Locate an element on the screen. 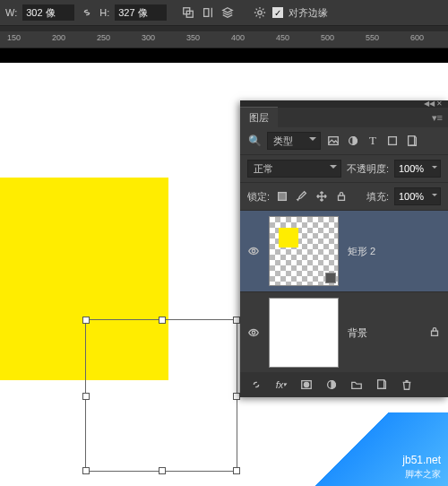 This screenshot has height=486, width=448. transform-handle-tl is located at coordinates (86, 320).